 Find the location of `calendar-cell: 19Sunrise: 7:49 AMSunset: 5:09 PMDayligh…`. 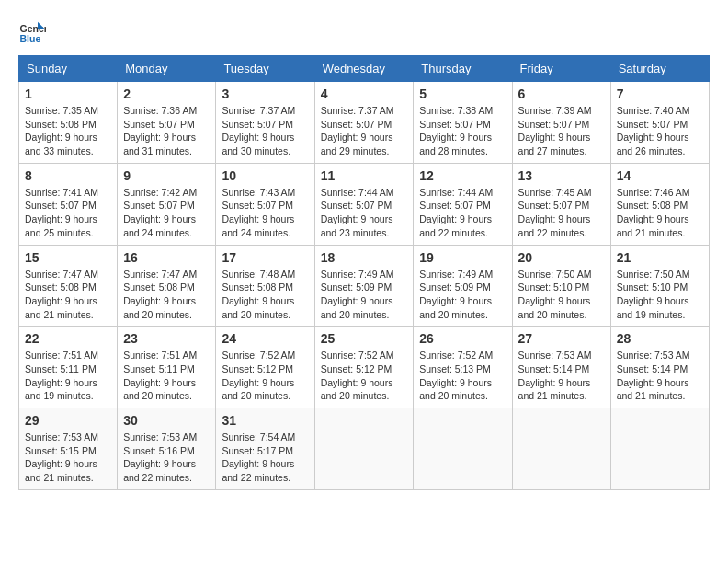

calendar-cell: 19Sunrise: 7:49 AMSunset: 5:09 PMDayligh… is located at coordinates (463, 285).